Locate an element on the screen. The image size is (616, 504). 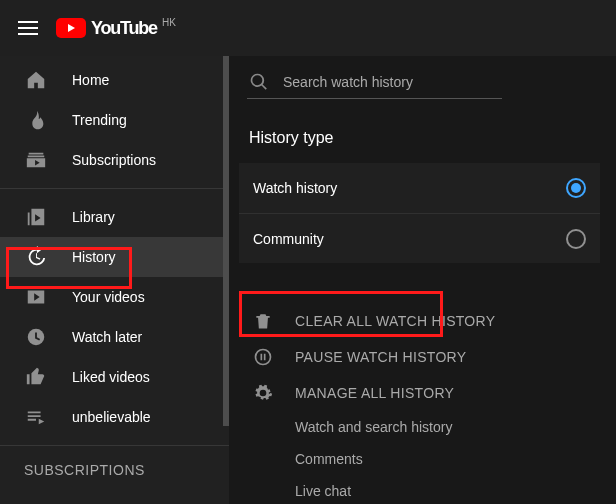
sidebar-item-trending: Trending is located at coordinates (114, 120).